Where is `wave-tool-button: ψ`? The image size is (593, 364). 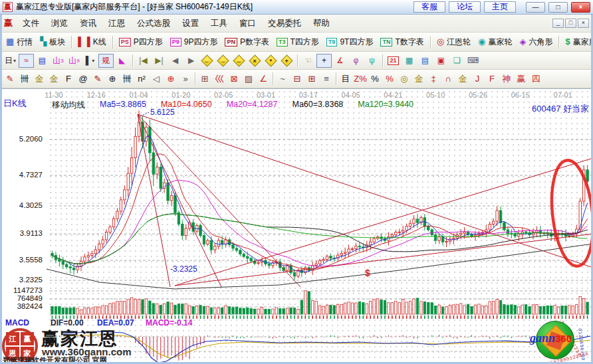 wave-tool-button: ψ is located at coordinates (372, 61).